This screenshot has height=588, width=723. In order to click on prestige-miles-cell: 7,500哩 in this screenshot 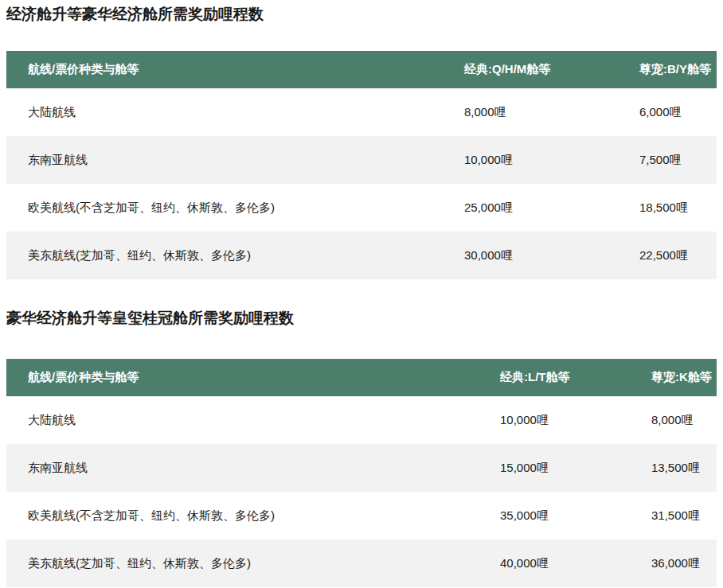, I will do `click(667, 160)`.